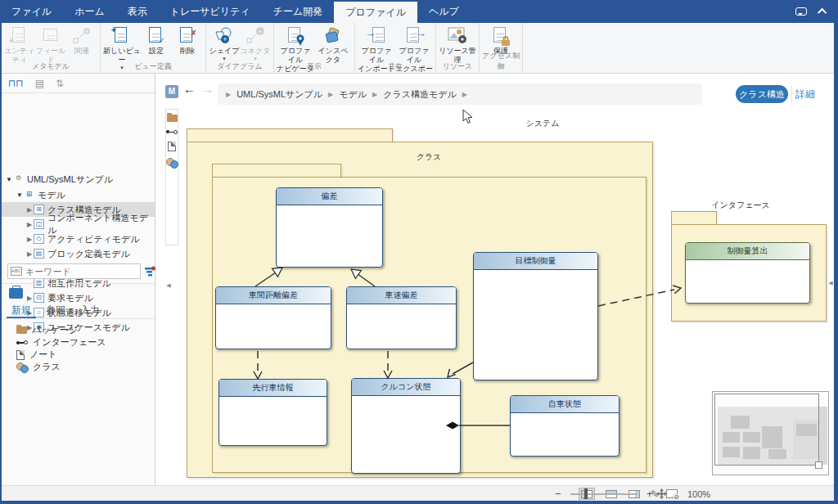 The image size is (838, 504). What do you see at coordinates (39, 83) in the screenshot?
I see `flat-view-mode-icon: ▤` at bounding box center [39, 83].